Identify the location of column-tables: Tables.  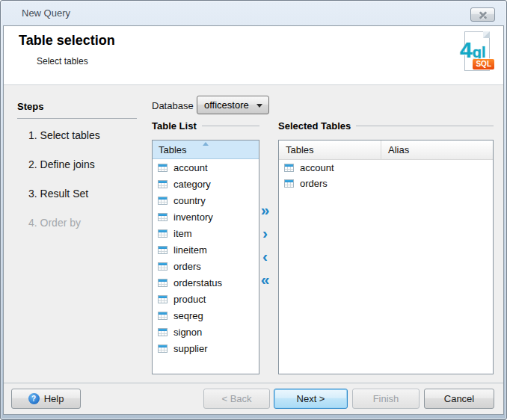
(331, 149).